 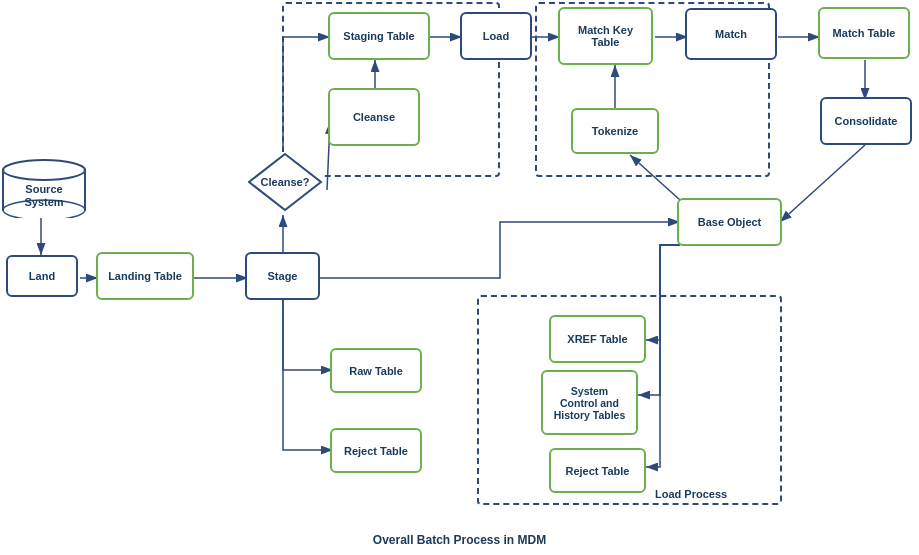 What do you see at coordinates (864, 33) in the screenshot?
I see `match-table-label: Match Table` at bounding box center [864, 33].